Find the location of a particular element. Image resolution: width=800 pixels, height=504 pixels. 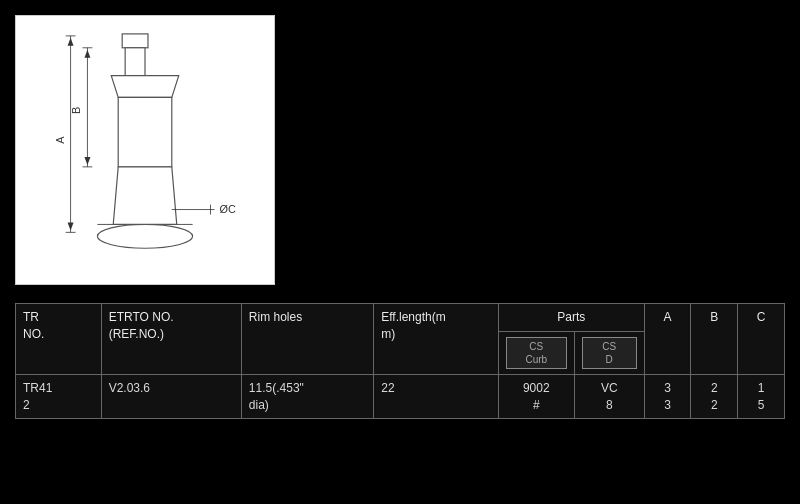

col-etrto-no: ETRTO NO. (REF.NO.) is located at coordinates (171, 340).